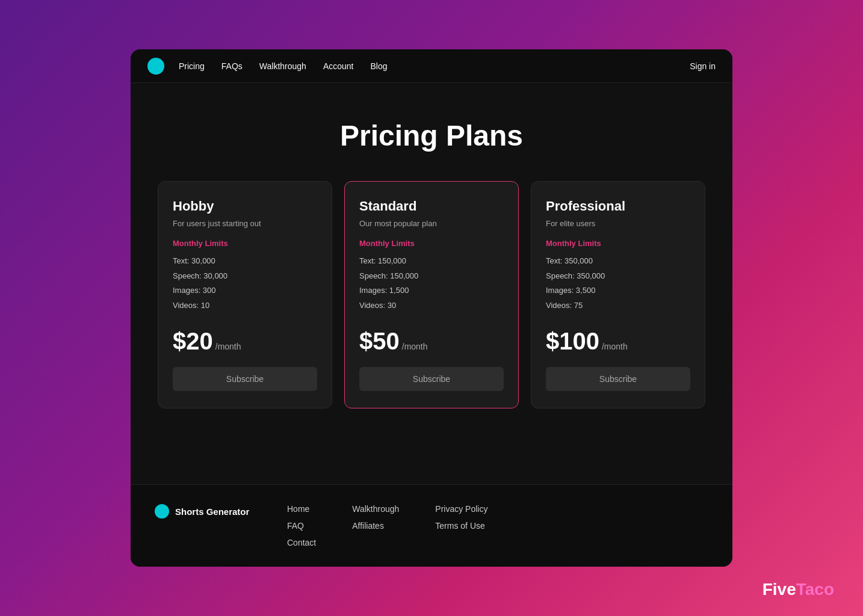  What do you see at coordinates (245, 261) in the screenshot?
I see `limit-item: Text: 30,000` at bounding box center [245, 261].